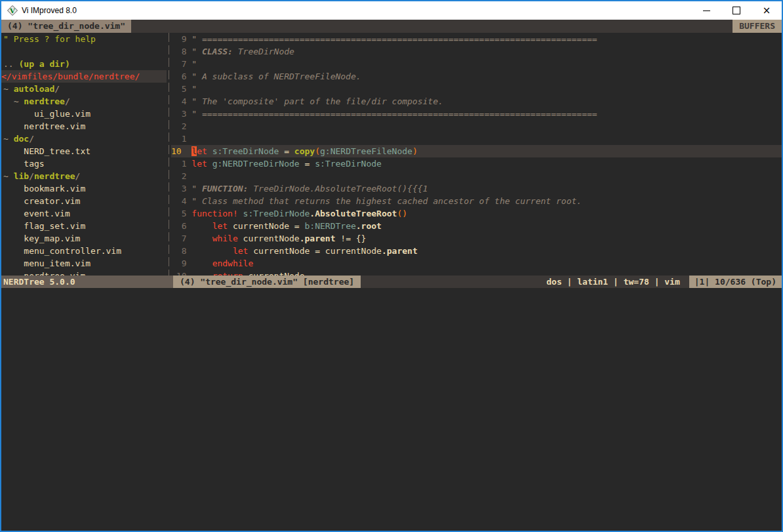 The height and width of the screenshot is (532, 783). What do you see at coordinates (66, 26) in the screenshot?
I see `buffer-tab: (4) "tree_dir_node.vim"` at bounding box center [66, 26].